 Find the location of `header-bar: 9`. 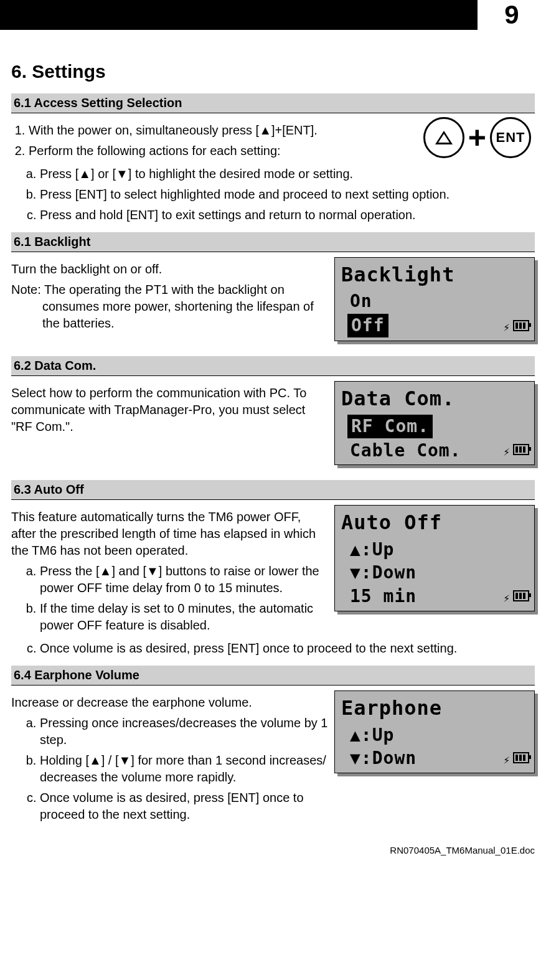

header-bar: 9 is located at coordinates (273, 15).